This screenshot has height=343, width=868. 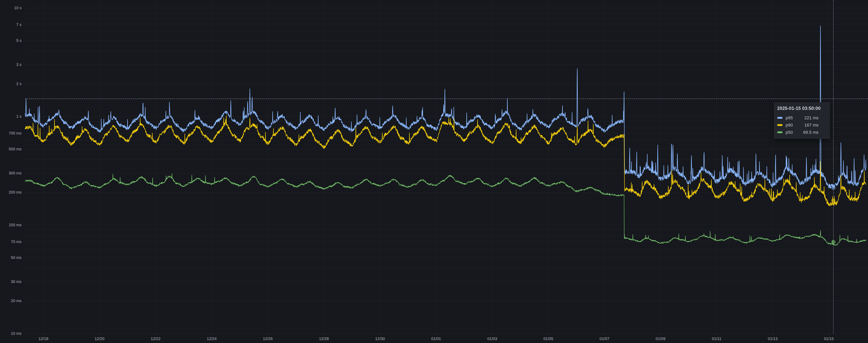 What do you see at coordinates (834, 242) in the screenshot?
I see `hover-point-p50` at bounding box center [834, 242].